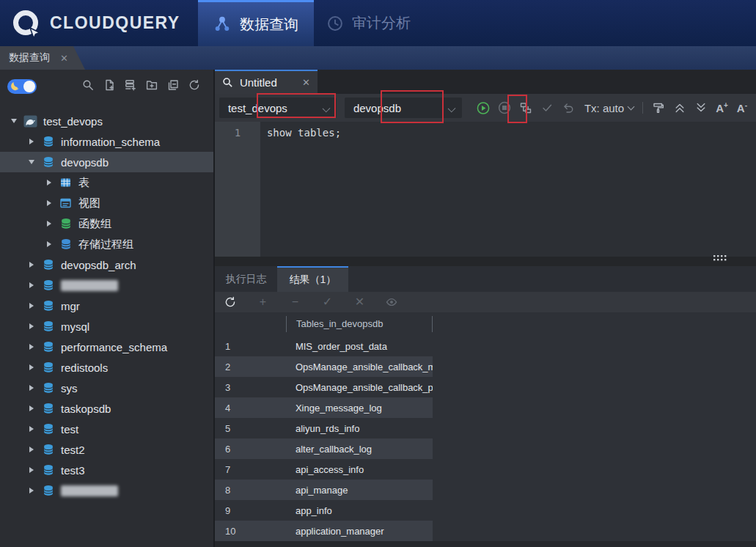  What do you see at coordinates (43, 58) in the screenshot?
I see `doc-tab-data-query: 数据查询 ✕` at bounding box center [43, 58].